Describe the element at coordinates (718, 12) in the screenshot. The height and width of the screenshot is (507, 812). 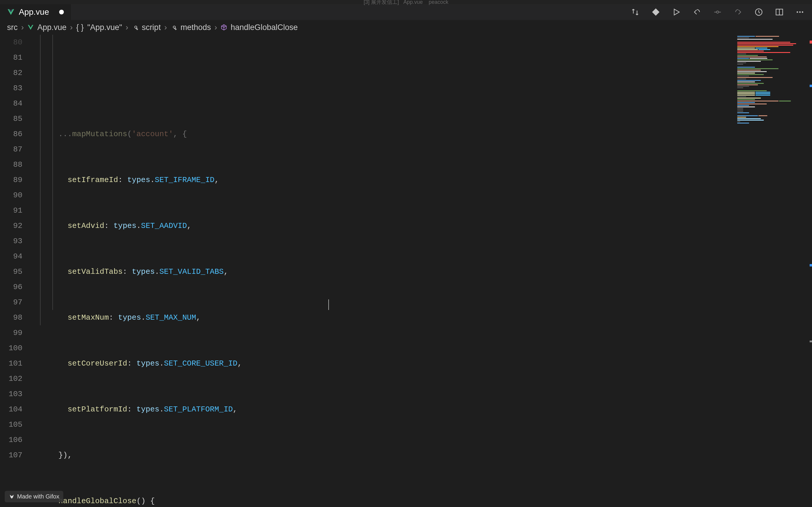
I see `git-commit-icon` at that location.